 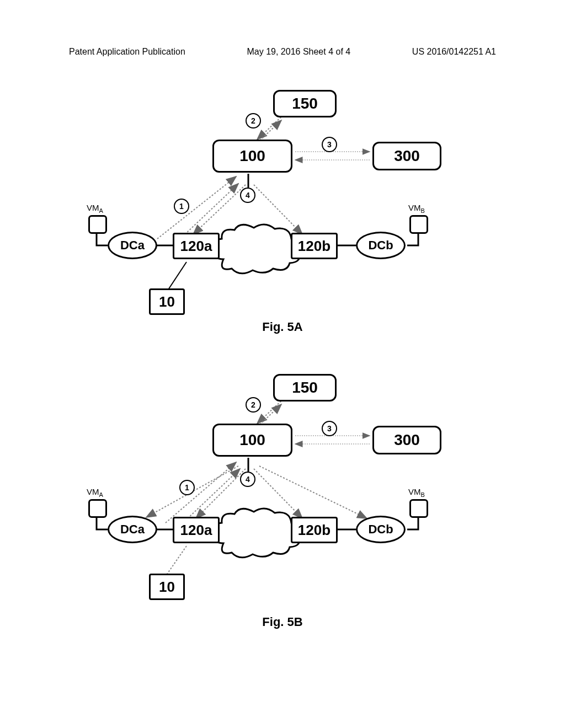 I want to click on header-center: May 19, 2016 Sheet 4 of 4, so click(x=299, y=52).